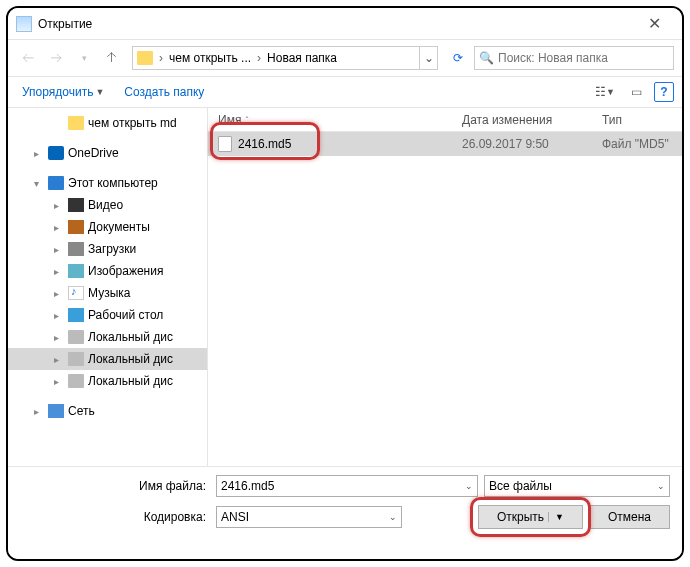 This screenshot has width=690, height=567. Describe the element at coordinates (115, 517) in the screenshot. I see `encoding-label: Кодировка:` at that location.